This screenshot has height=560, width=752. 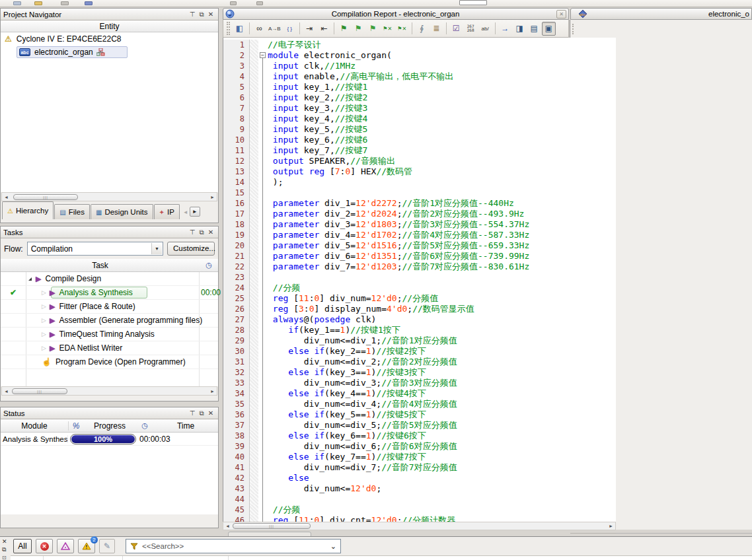 I want to click on pane-top-icon: ▤, so click(x=534, y=29).